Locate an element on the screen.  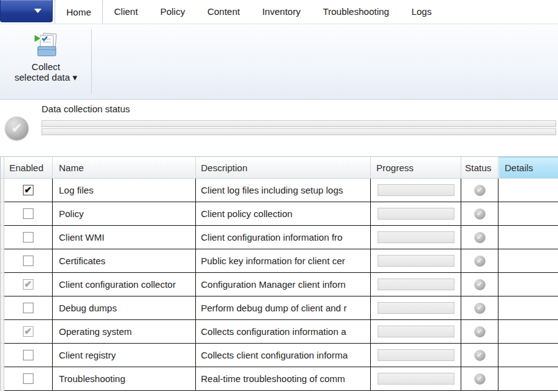
ribbon-group-separator is located at coordinates (92, 61).